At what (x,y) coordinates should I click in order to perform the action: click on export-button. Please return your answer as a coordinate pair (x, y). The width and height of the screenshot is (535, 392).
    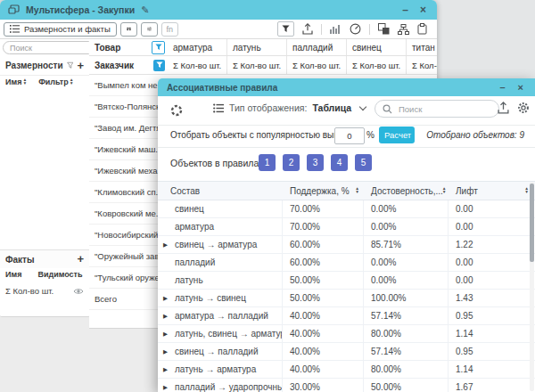
    Looking at the image, I should click on (308, 29).